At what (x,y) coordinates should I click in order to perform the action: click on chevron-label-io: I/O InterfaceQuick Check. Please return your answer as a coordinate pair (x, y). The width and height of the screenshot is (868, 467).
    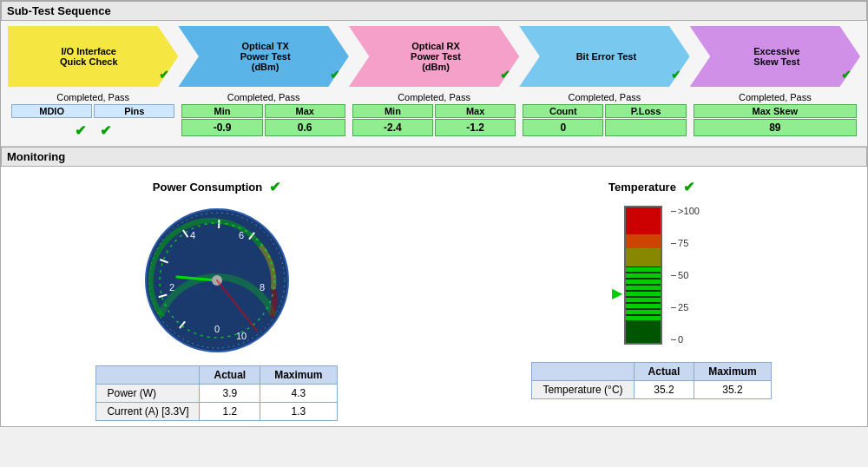
    Looking at the image, I should click on (89, 56).